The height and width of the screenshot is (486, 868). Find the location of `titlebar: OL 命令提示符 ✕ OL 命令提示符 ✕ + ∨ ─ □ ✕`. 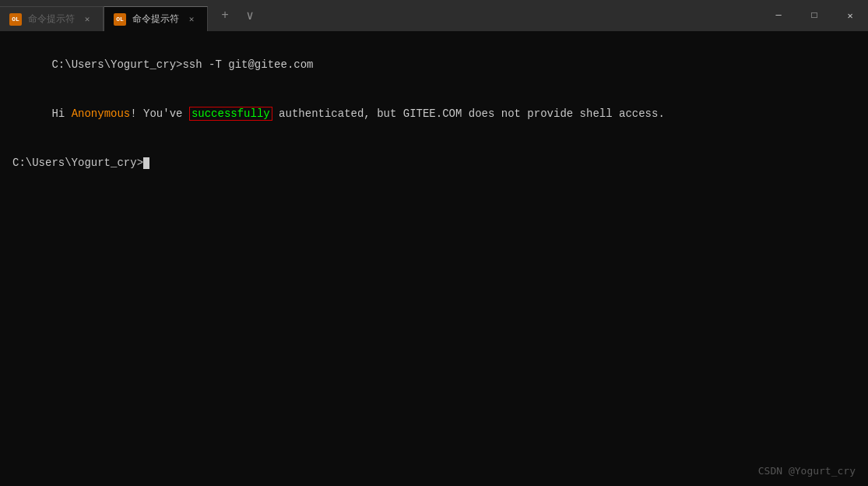

titlebar: OL 命令提示符 ✕ OL 命令提示符 ✕ + ∨ ─ □ ✕ is located at coordinates (434, 16).